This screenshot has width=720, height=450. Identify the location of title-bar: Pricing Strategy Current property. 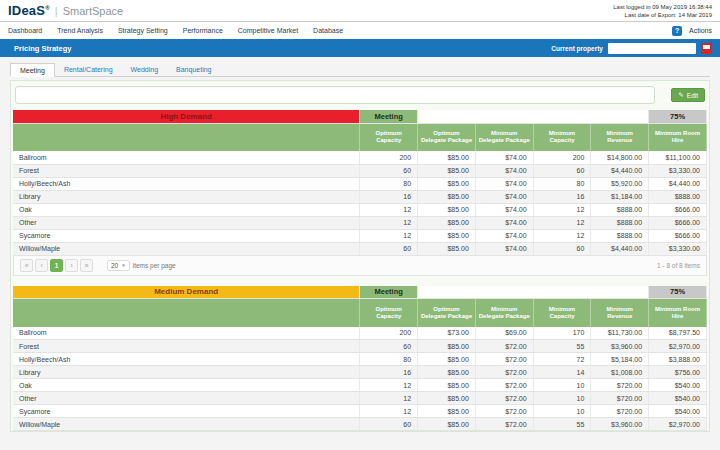
(360, 48).